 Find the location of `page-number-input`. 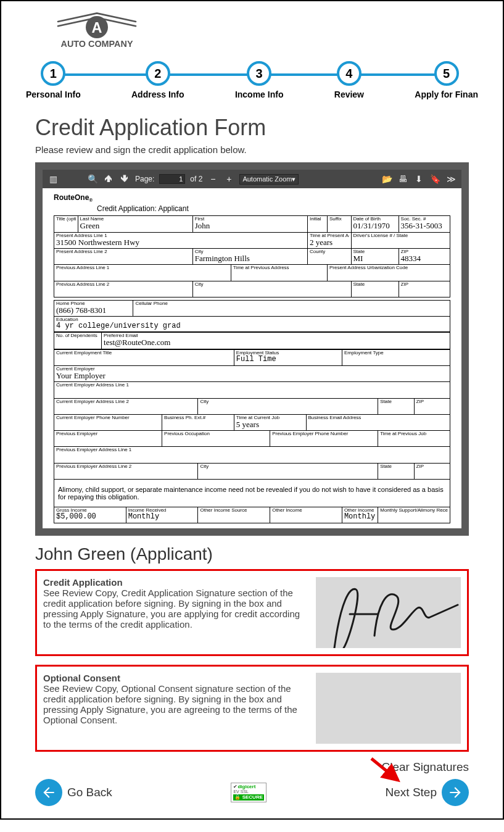

page-number-input is located at coordinates (172, 179).